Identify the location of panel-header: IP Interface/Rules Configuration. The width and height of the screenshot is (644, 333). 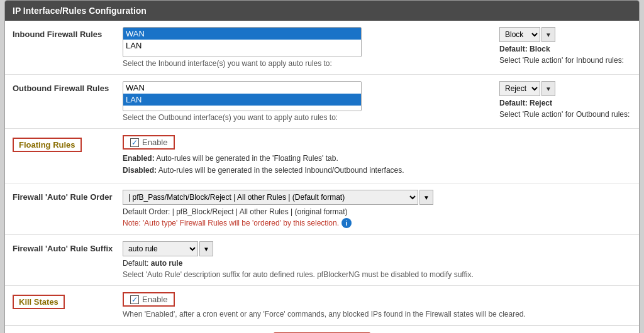
(322, 11).